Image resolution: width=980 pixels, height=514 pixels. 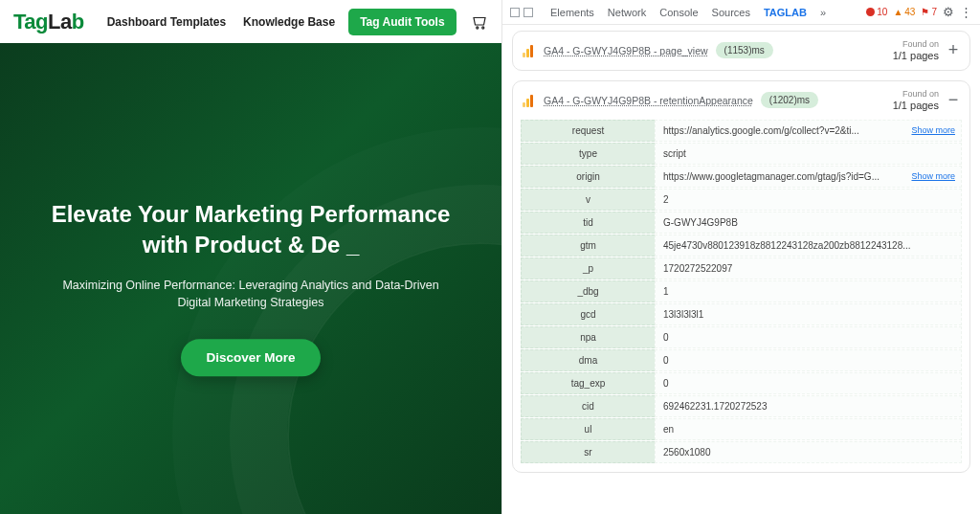 What do you see at coordinates (741, 223) in the screenshot?
I see `param-row: tidG-GWYJ4G9P8B` at bounding box center [741, 223].